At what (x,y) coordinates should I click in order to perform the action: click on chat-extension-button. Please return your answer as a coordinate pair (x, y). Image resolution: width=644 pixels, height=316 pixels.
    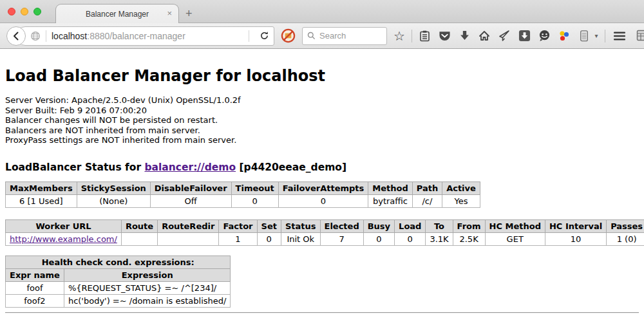
    Looking at the image, I should click on (544, 36).